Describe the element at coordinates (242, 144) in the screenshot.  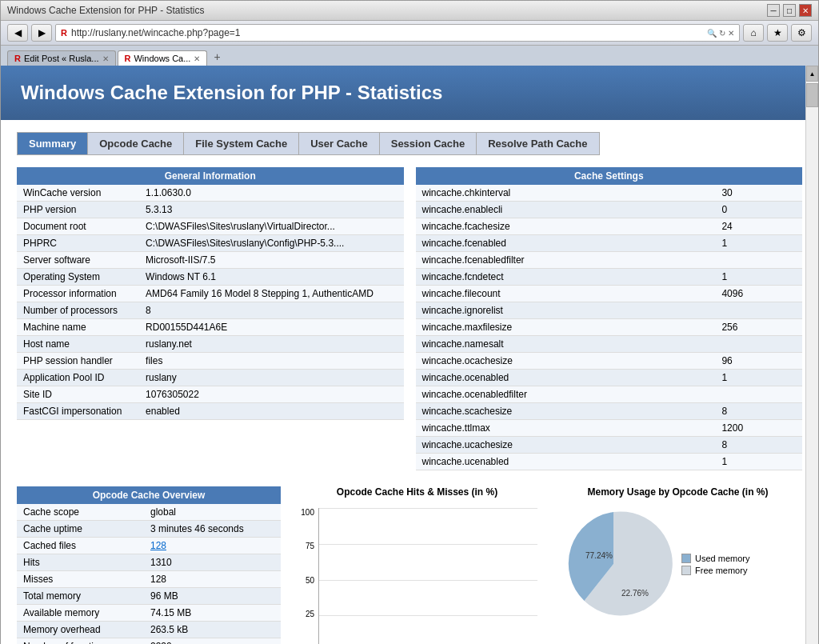
I see `tab-file-system-cache: File System Cache` at that location.